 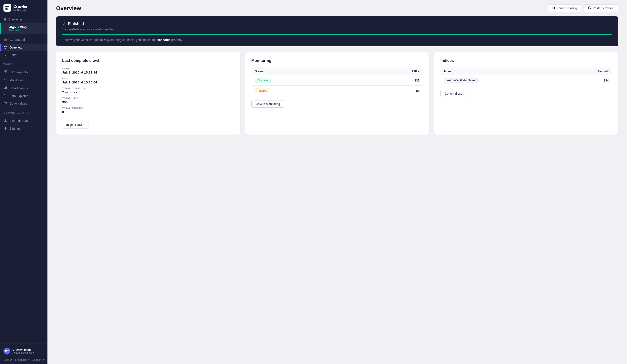 What do you see at coordinates (601, 8) in the screenshot?
I see `restart-crawling-button: Restart crawling` at bounding box center [601, 8].